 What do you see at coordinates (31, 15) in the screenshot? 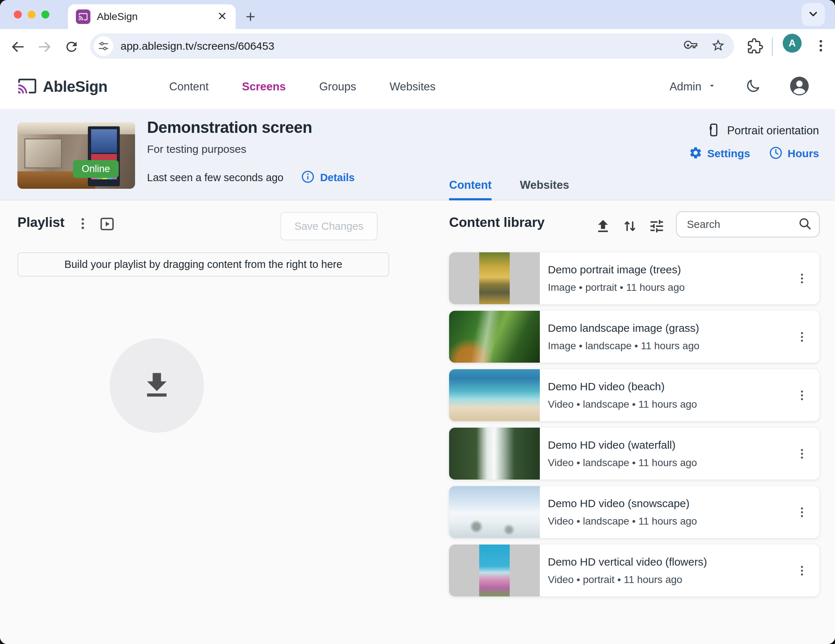
I see `minimize-window-button` at bounding box center [31, 15].